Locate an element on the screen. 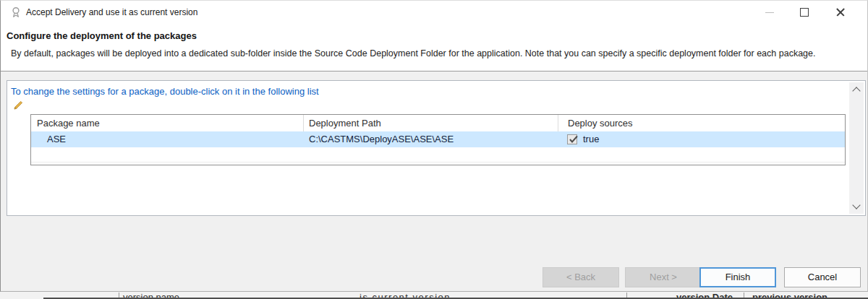  table-row-ase-selected: ASE C:\CASTMS\DeployASE\ASE\ASE true is located at coordinates (438, 139).